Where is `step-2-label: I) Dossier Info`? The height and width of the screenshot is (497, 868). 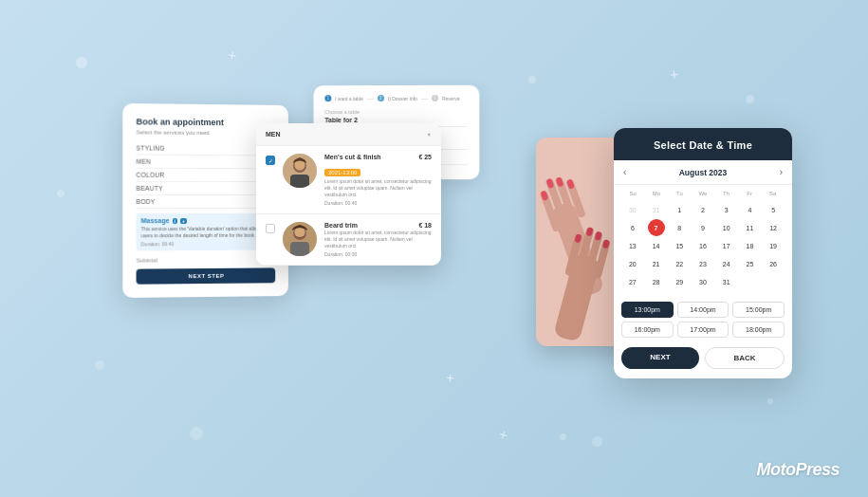
step-2-label: I) Dossier Info is located at coordinates (402, 98).